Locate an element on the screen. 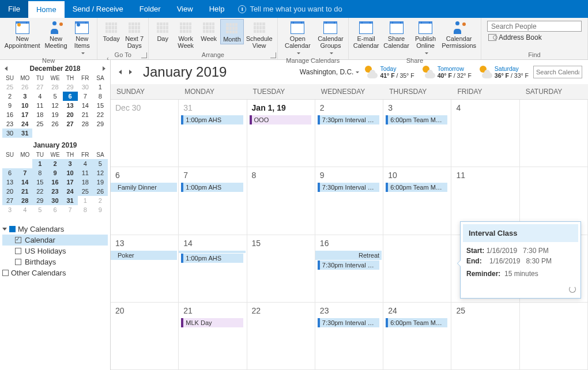  calendar-event: OOO is located at coordinates (280, 120).